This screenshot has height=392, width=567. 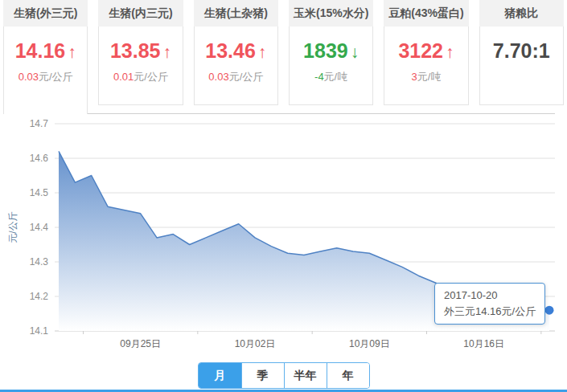 I want to click on card-value: 3122, so click(x=421, y=51).